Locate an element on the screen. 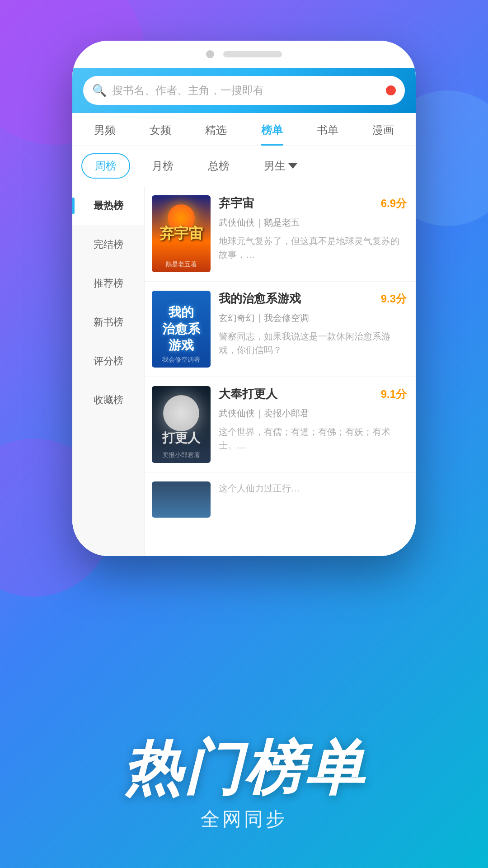 The image size is (488, 868). tab-female: 女频 is located at coordinates (160, 129).